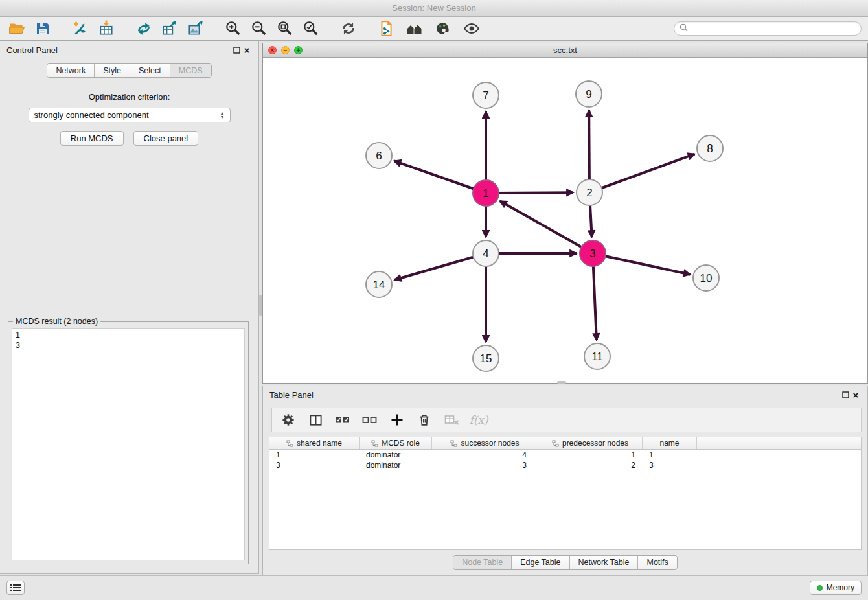 This screenshot has width=868, height=600. I want to click on delete-row-icon, so click(424, 420).